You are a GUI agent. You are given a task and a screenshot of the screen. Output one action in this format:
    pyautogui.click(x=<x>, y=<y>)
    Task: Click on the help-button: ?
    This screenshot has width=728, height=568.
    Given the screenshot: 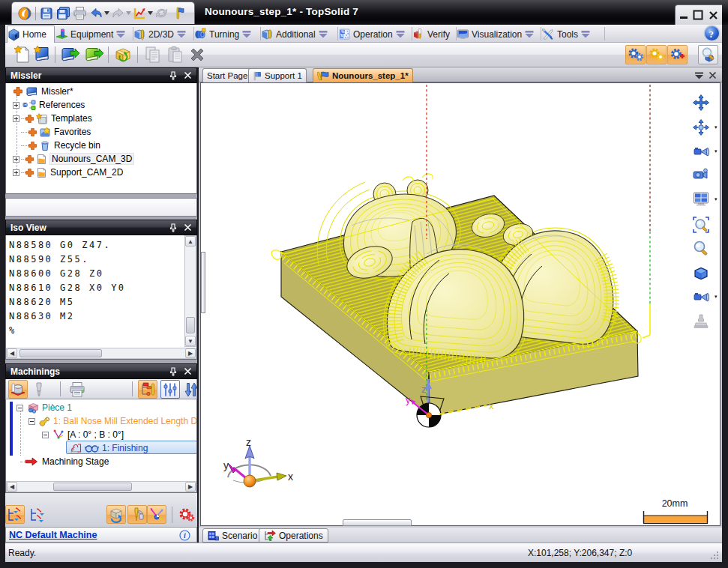 What is the action you would take?
    pyautogui.click(x=712, y=34)
    